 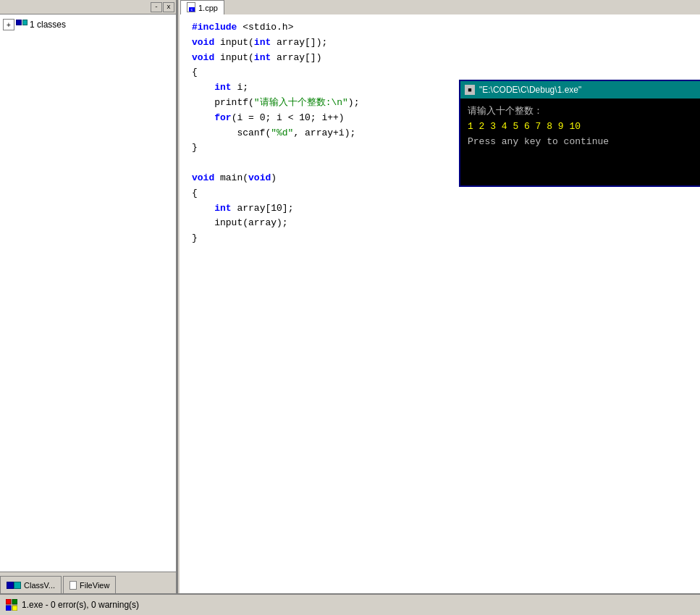 What do you see at coordinates (440, 72) in the screenshot?
I see `code-line-4: {` at bounding box center [440, 72].